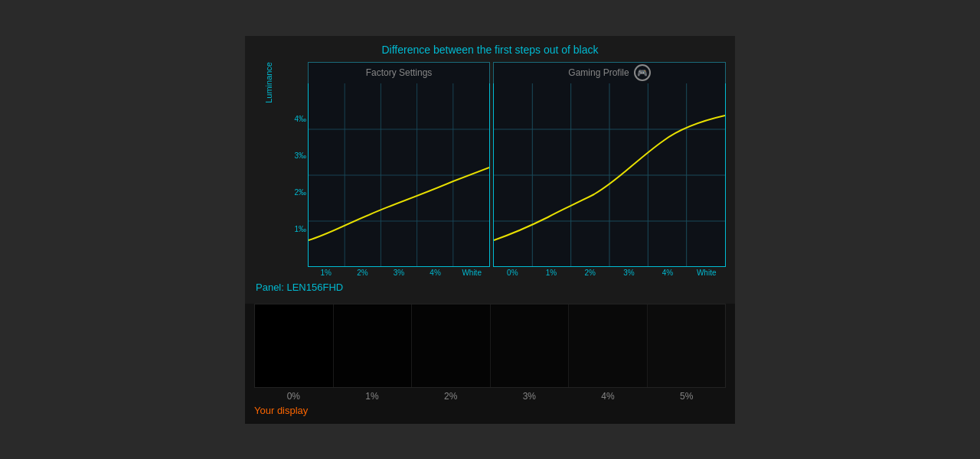 The width and height of the screenshot is (980, 459). Describe the element at coordinates (399, 175) in the screenshot. I see `left-grid` at that location.